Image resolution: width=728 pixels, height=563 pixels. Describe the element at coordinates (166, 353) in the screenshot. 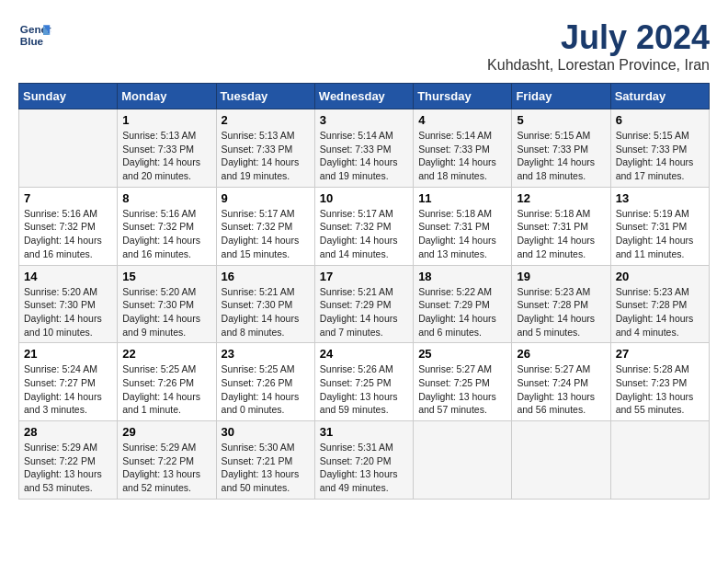

I see `day-number: 22` at that location.